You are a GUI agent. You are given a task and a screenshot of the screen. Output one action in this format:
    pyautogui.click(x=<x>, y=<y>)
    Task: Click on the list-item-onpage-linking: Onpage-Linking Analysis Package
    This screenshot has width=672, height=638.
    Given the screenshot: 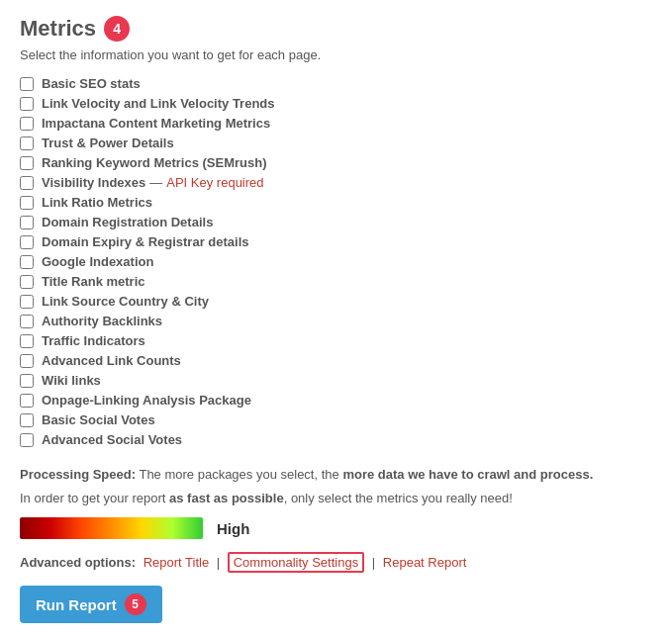 What is the action you would take?
    pyautogui.click(x=336, y=400)
    